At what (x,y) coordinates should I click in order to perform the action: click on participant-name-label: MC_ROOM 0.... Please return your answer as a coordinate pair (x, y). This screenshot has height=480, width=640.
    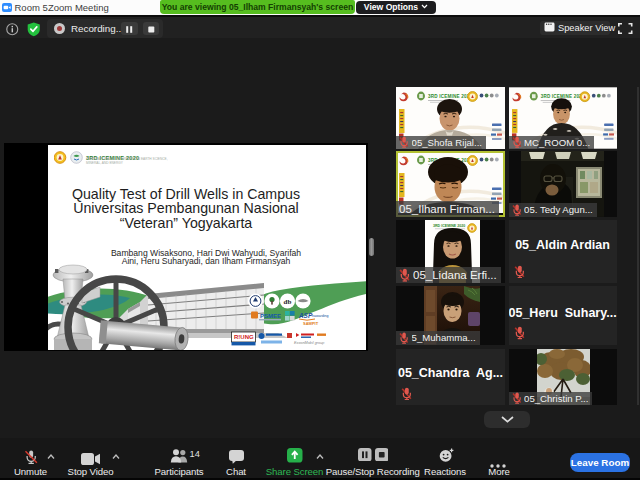
    Looking at the image, I should click on (552, 143).